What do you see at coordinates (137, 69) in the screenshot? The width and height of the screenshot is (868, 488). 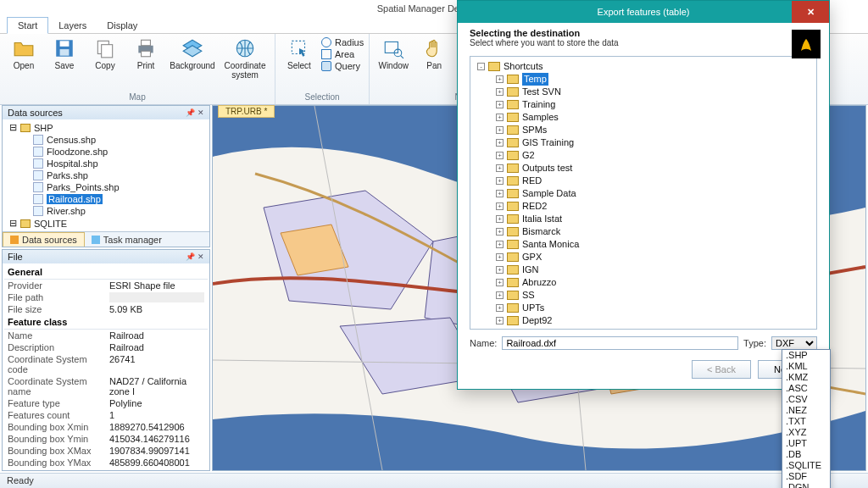 I see `ribbon-group-map: Open Save Copy Print Background Coordina…` at bounding box center [137, 69].